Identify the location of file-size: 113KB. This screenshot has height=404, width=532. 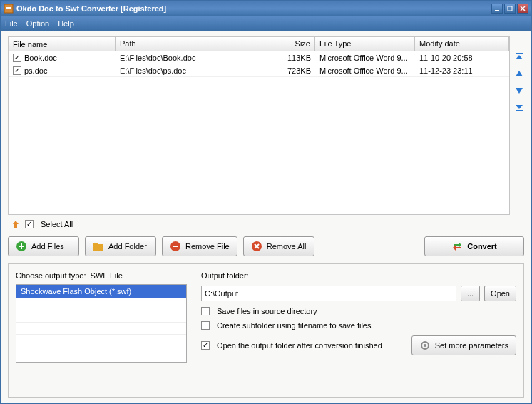
(290, 58).